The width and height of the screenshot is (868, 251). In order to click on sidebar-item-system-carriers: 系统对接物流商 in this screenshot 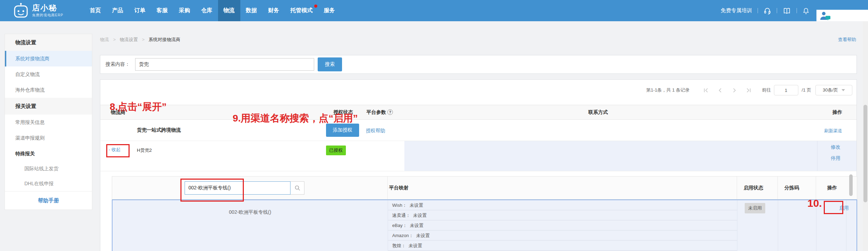, I will do `click(48, 58)`.